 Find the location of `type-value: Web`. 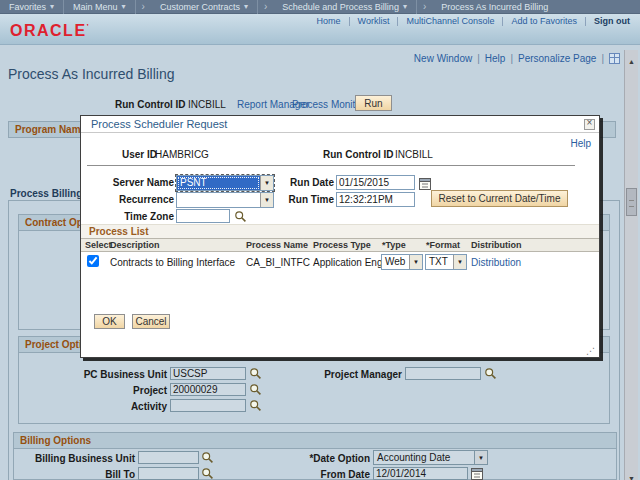

type-value: Web is located at coordinates (396, 262).